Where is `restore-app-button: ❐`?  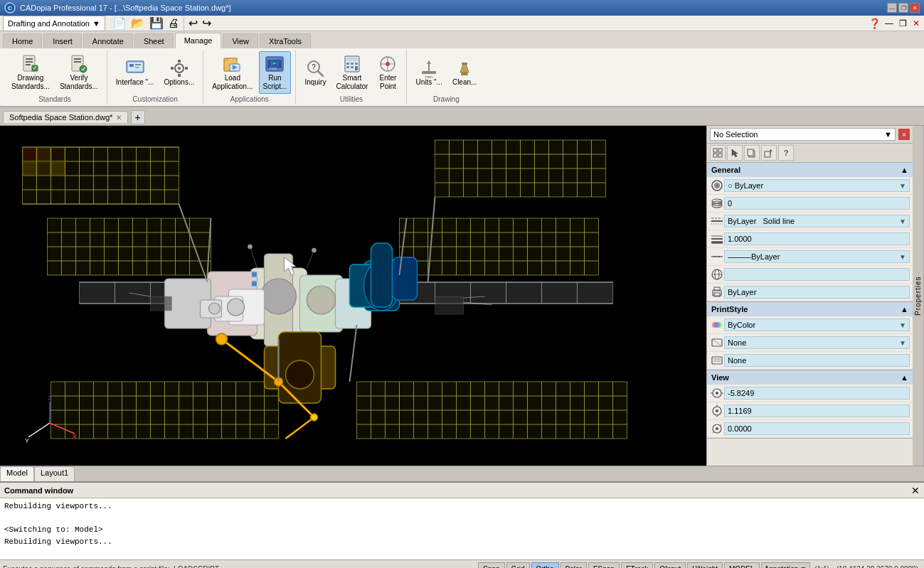 restore-app-button: ❐ is located at coordinates (903, 23).